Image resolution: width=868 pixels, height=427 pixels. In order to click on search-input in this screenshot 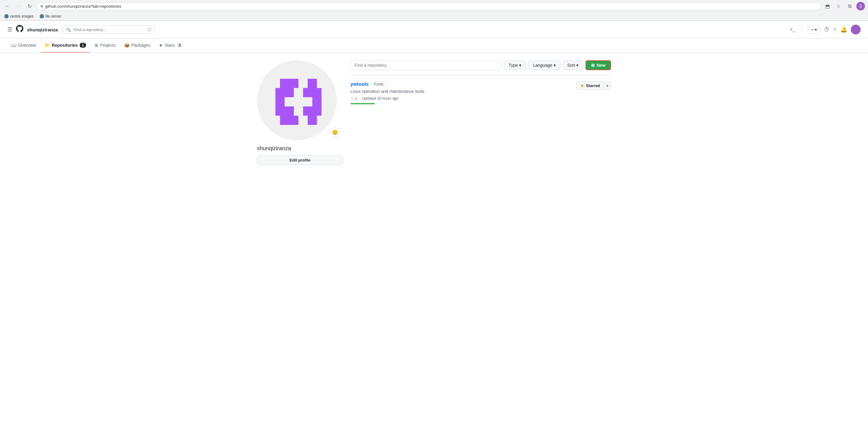, I will do `click(109, 30)`.